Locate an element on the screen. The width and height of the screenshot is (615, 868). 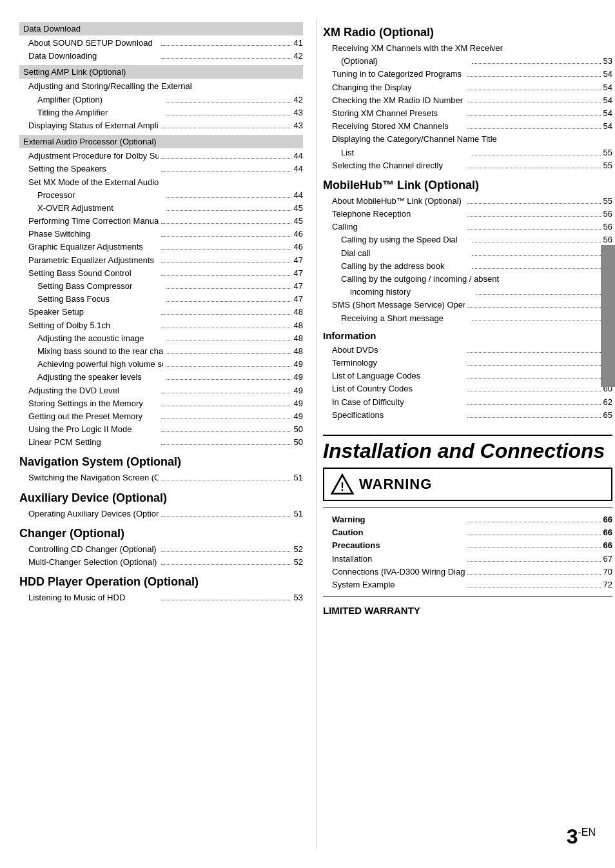
toc-entry-bass-focus: Setting Bass Focus 47 is located at coordinates (161, 299).